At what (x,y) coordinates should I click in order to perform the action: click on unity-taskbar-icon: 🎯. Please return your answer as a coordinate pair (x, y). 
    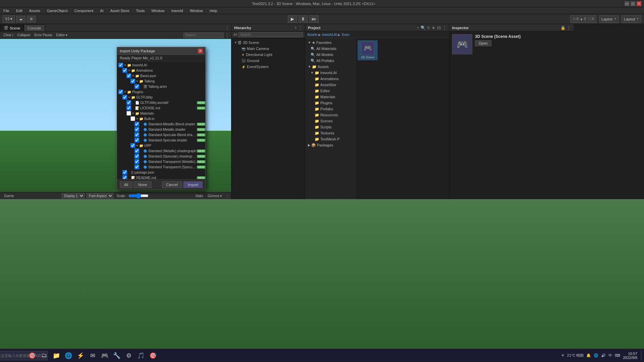
    Looking at the image, I should click on (153, 356).